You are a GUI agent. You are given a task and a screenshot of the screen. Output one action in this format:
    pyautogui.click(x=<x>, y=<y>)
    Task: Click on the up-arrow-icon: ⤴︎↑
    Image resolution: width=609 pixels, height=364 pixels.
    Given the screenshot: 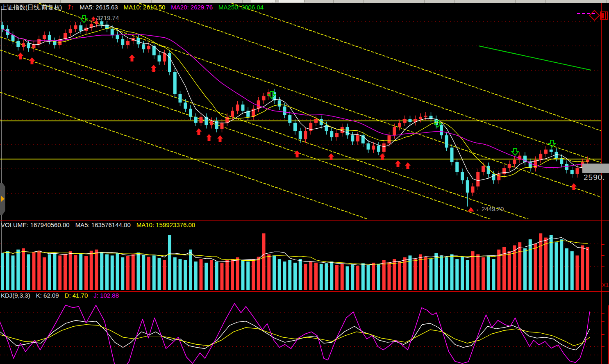 What is the action you would take?
    pyautogui.click(x=70, y=7)
    